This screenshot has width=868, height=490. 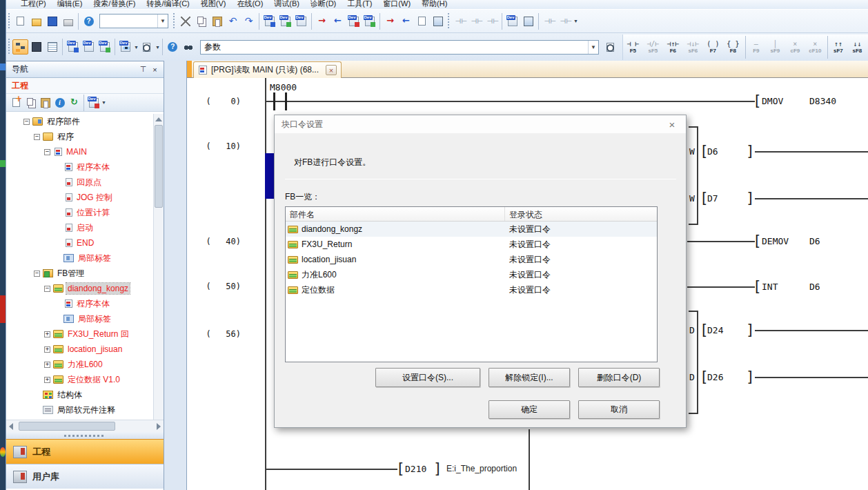 I want to click on device-test-icon, so click(x=512, y=21).